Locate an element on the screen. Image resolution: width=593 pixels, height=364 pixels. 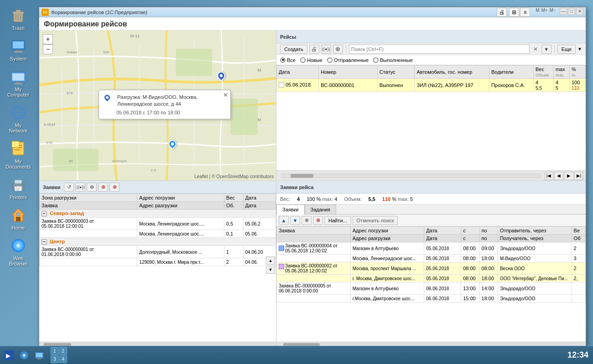
zr-receiver-3: Эльдорадо/ООО is located at coordinates (535, 299).